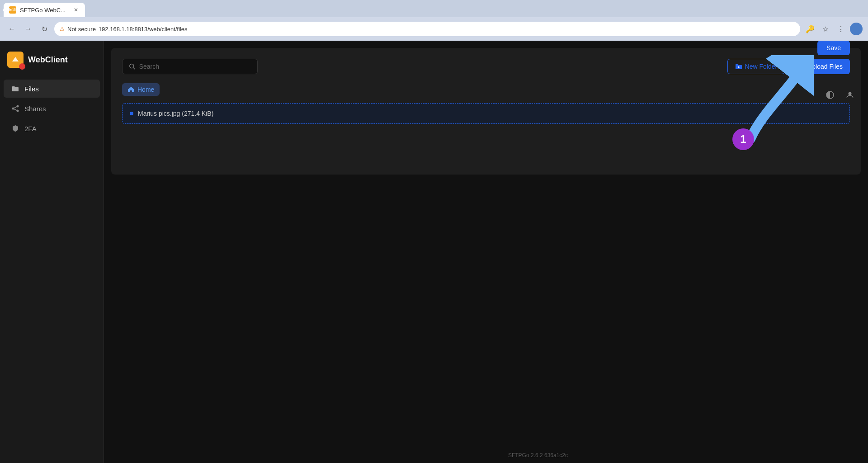  I want to click on toolbar-buttons: New Folder Upload Files, so click(788, 66).